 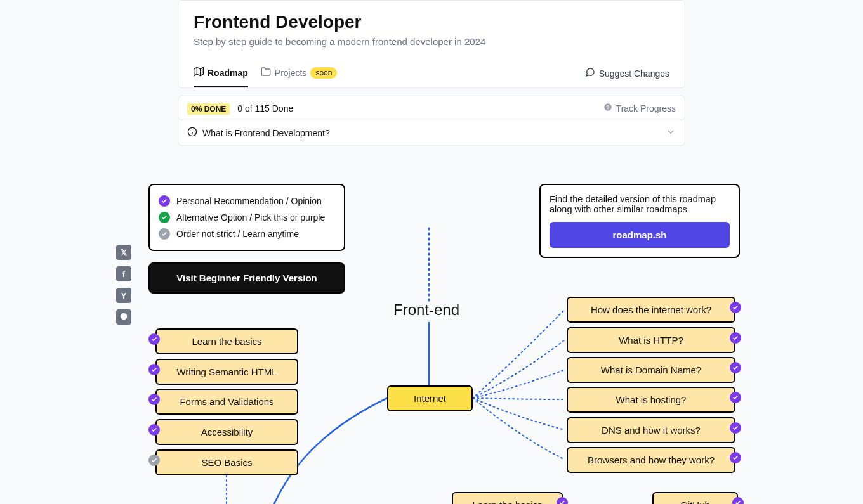 I want to click on promo-box: Find the detailed version of this roadma…, so click(x=640, y=221).